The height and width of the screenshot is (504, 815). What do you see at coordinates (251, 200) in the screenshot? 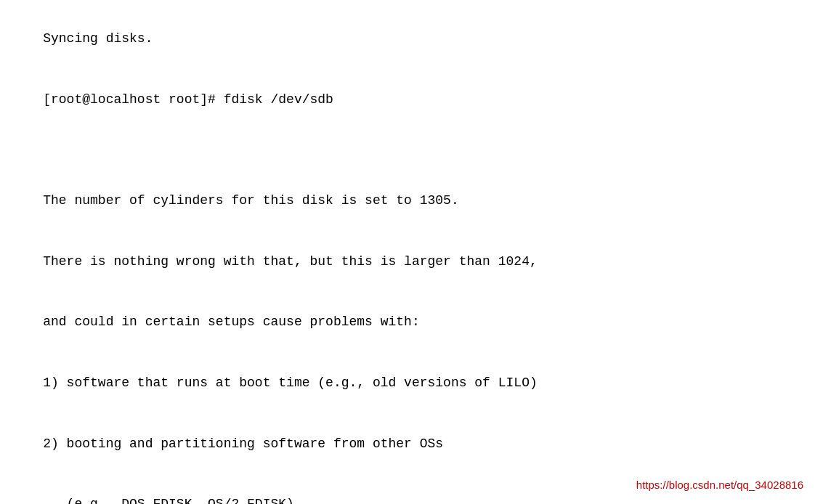
I see `line-cylinders: The number of cylinders for this disk is…` at bounding box center [251, 200].